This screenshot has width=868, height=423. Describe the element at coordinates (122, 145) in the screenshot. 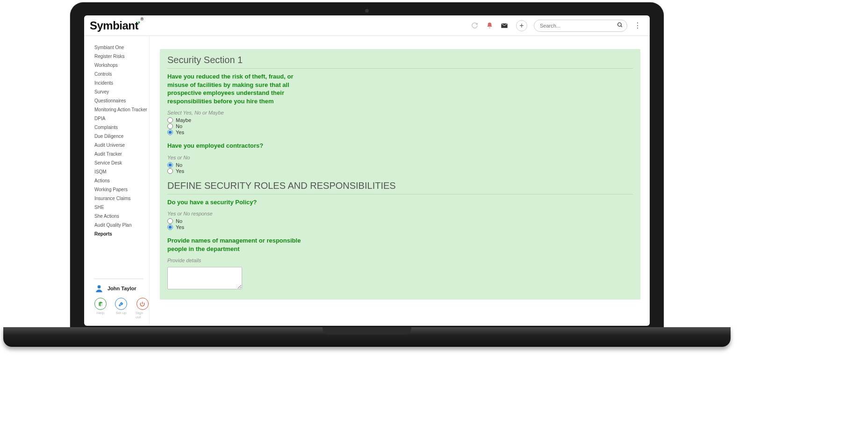

I see `sidebar-item-audit-universe: Audit Universe` at that location.